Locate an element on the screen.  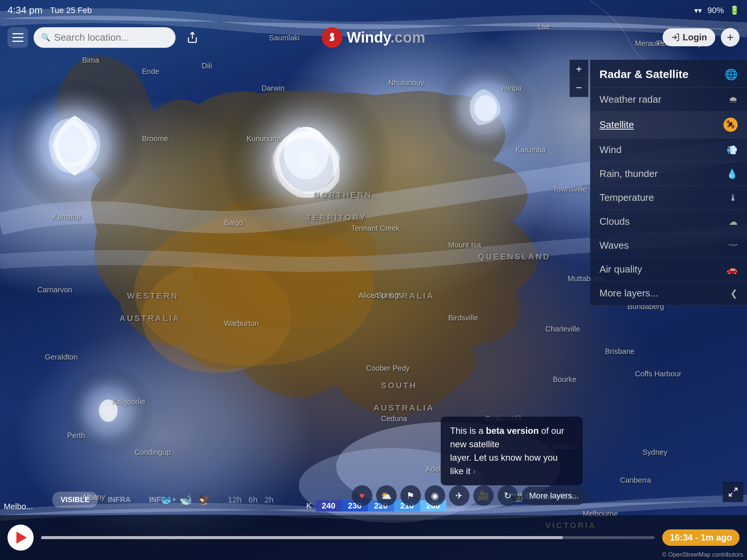
panel-row-rain: Rain, thunder 💧 is located at coordinates (669, 174).